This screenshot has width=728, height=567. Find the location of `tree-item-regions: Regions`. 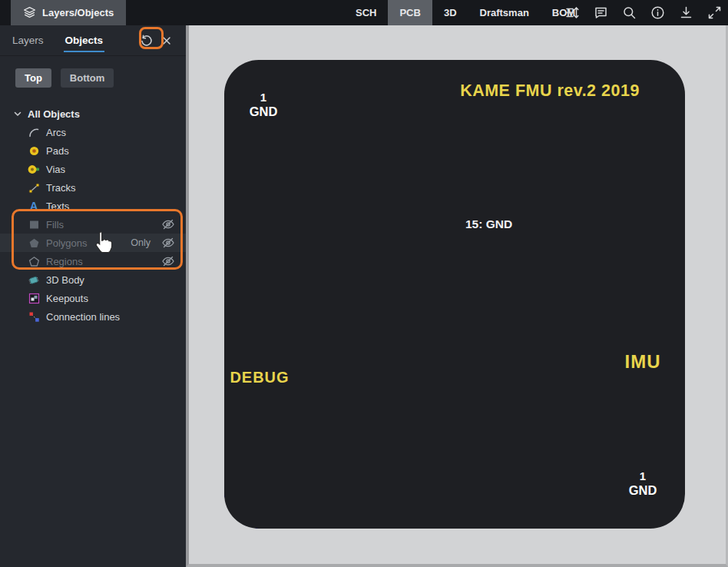

tree-item-regions: Regions is located at coordinates (93, 261).